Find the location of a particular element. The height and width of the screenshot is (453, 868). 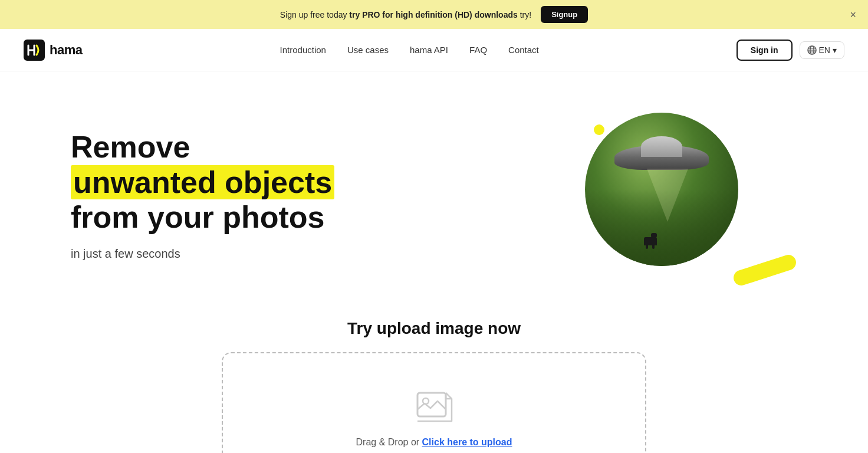

nav-item-contact: Contact is located at coordinates (524, 50).